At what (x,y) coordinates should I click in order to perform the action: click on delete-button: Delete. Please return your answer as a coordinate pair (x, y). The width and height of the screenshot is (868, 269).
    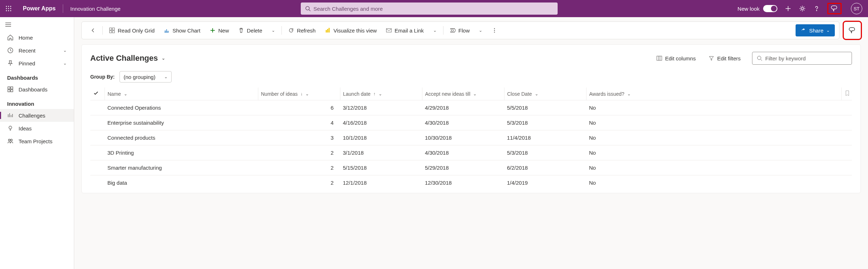
    Looking at the image, I should click on (250, 30).